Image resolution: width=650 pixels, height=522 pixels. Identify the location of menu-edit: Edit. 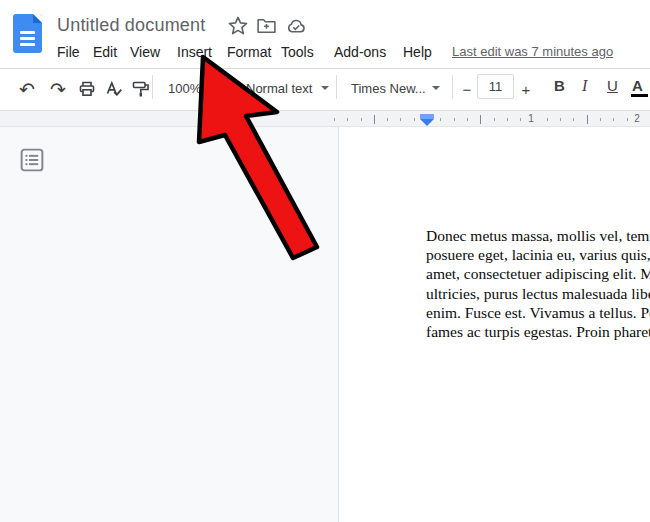
(105, 54).